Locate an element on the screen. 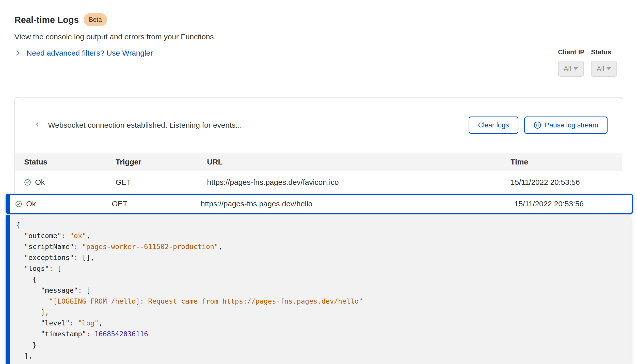 The height and width of the screenshot is (364, 637). page-header: Real-time Logs Beta is located at coordinates (61, 20).